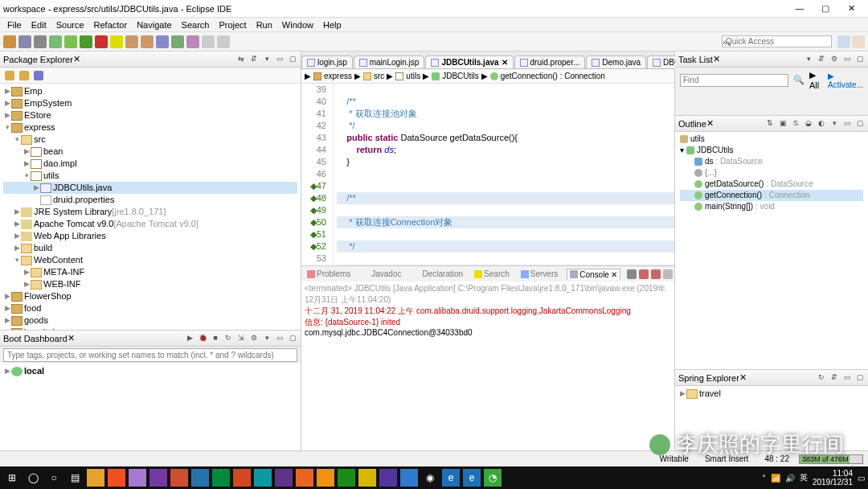  What do you see at coordinates (193, 42) in the screenshot?
I see `min-toggle-icon` at bounding box center [193, 42].